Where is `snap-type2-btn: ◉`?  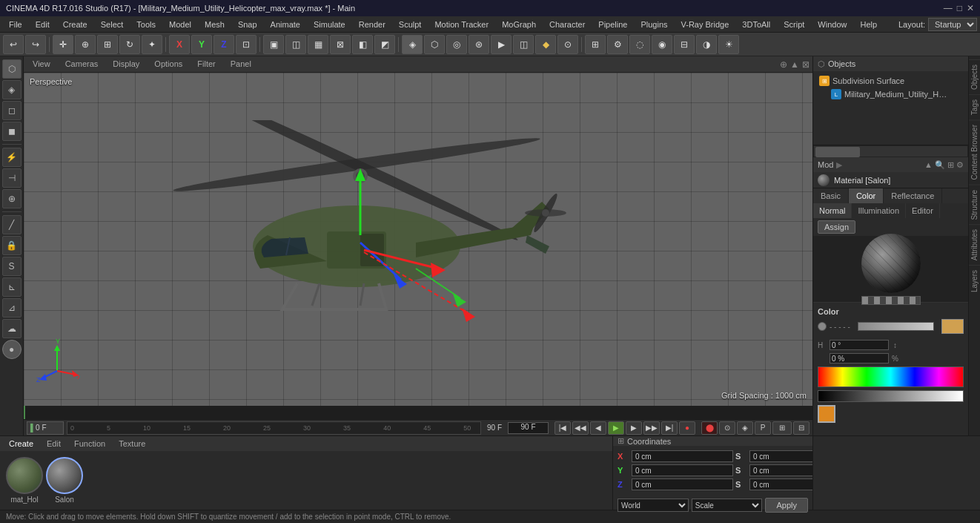 snap-type2-btn: ◉ is located at coordinates (662, 45).